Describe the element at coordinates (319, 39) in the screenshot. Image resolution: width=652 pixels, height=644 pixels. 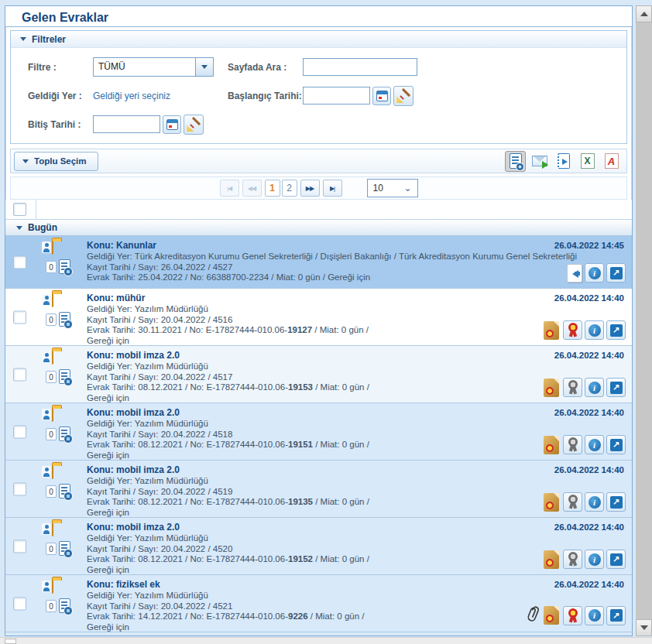
I see `filters-header: Filtreler` at that location.